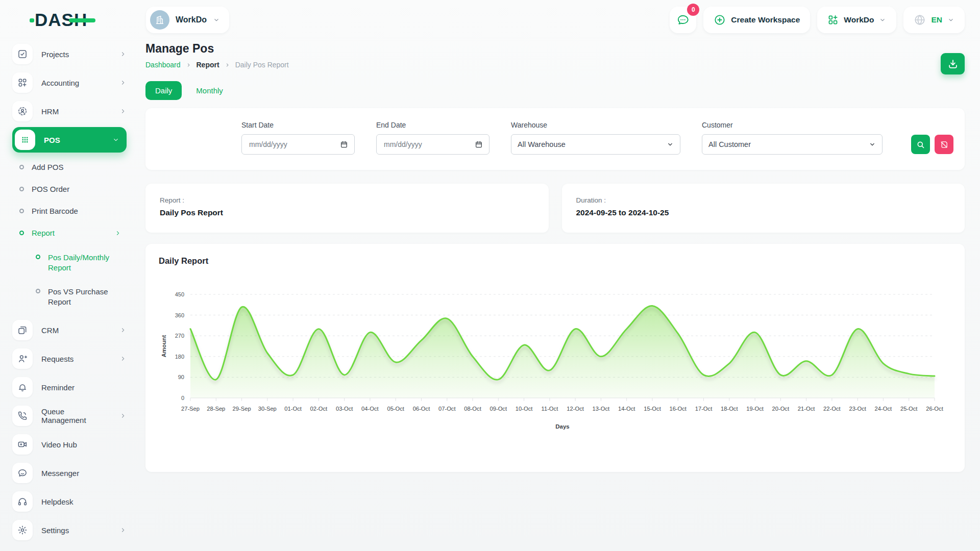 The image size is (980, 551). Describe the element at coordinates (69, 54) in the screenshot. I see `sidebar-item-projects: Projects` at that location.